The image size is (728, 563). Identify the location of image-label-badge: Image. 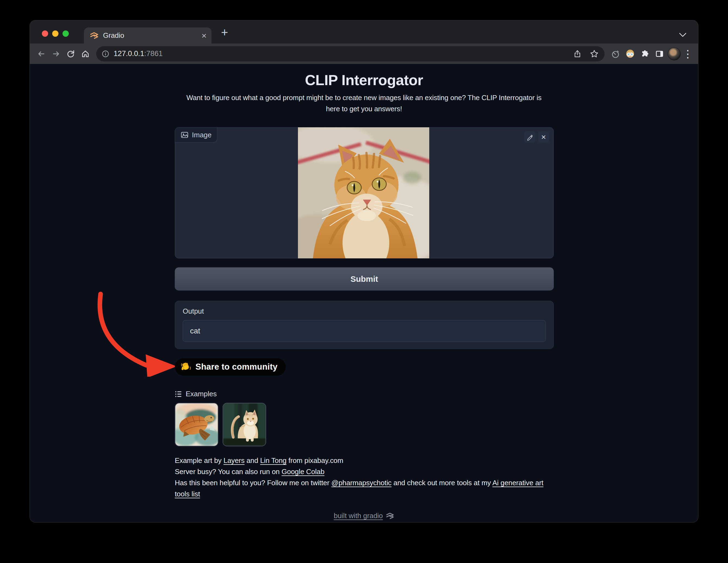
(196, 135).